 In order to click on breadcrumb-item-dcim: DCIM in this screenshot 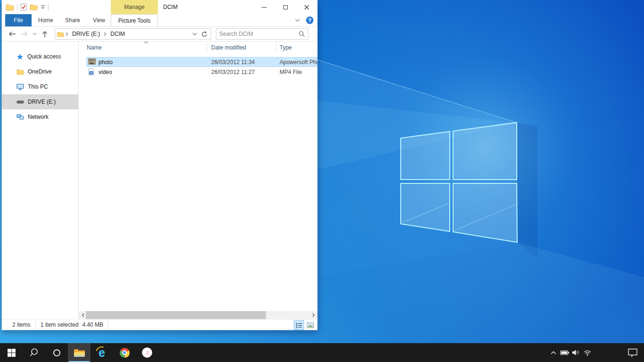, I will do `click(118, 34)`.